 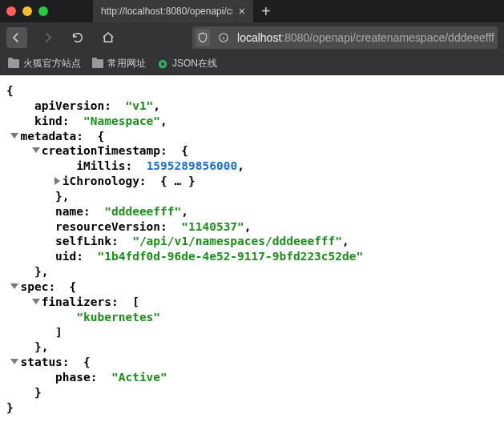 What do you see at coordinates (242, 11) in the screenshot?
I see `close-tab-icon: ×` at bounding box center [242, 11].